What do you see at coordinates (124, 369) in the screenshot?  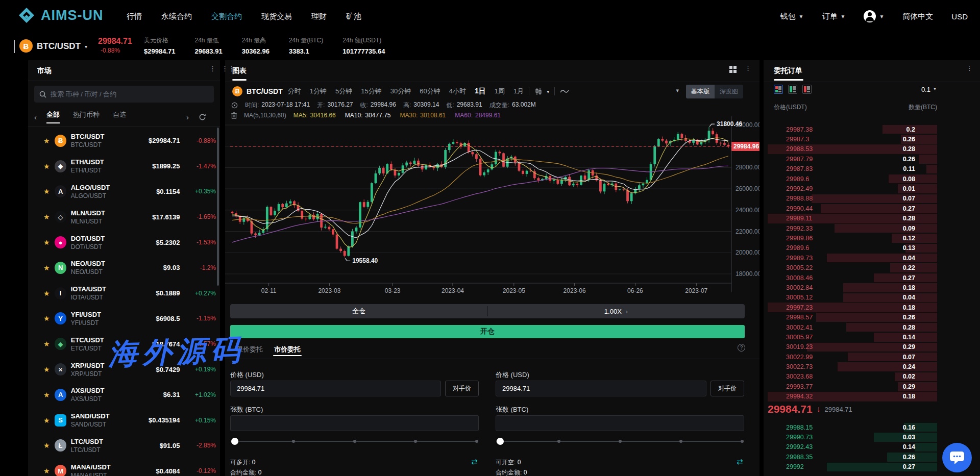 I see `coin-row-XRP: ★×XRP/USDTXRP/USDT$0.7429+0.19%` at bounding box center [124, 369].